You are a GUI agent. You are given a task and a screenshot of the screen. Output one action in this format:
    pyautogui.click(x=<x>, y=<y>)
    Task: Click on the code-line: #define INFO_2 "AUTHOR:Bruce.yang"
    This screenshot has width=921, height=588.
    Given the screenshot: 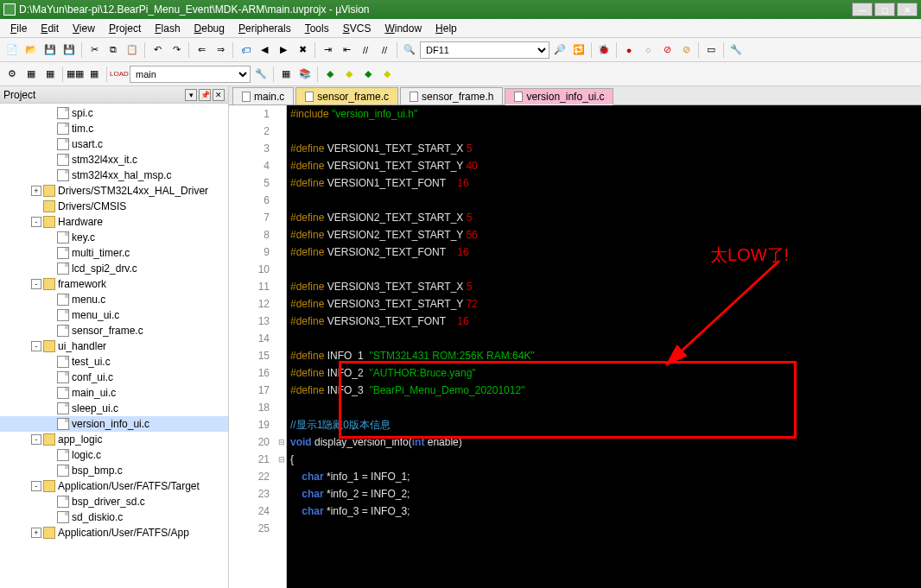 What is the action you would take?
    pyautogui.click(x=606, y=373)
    